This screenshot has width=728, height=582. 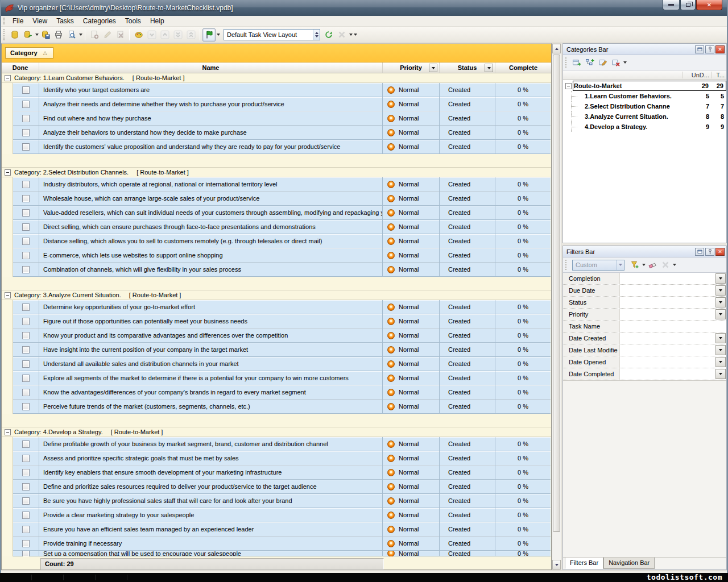 What do you see at coordinates (211, 530) in the screenshot?
I see `task-name: Ensure you have an efficient sales team …` at bounding box center [211, 530].